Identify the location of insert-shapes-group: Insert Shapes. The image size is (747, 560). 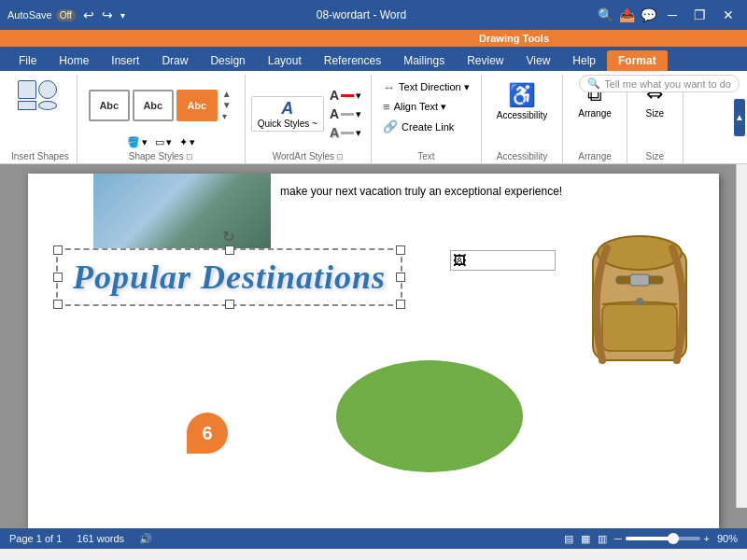
(41, 119).